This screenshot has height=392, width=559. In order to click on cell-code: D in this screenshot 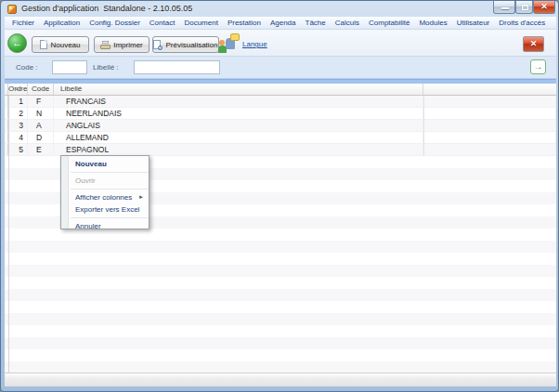, I will do `click(41, 137)`.